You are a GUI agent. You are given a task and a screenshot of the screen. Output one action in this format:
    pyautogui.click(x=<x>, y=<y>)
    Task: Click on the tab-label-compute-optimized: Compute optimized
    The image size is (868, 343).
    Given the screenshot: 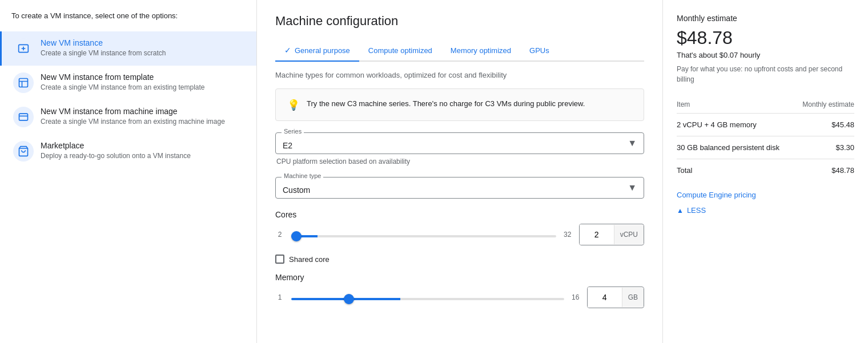 What is the action you would take?
    pyautogui.click(x=400, y=50)
    